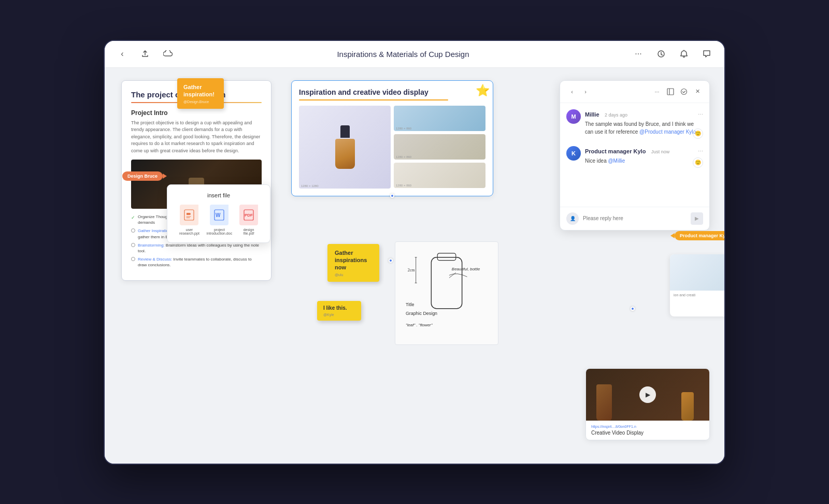 This screenshot has height=504, width=829. I want to click on timer-button, so click(661, 54).